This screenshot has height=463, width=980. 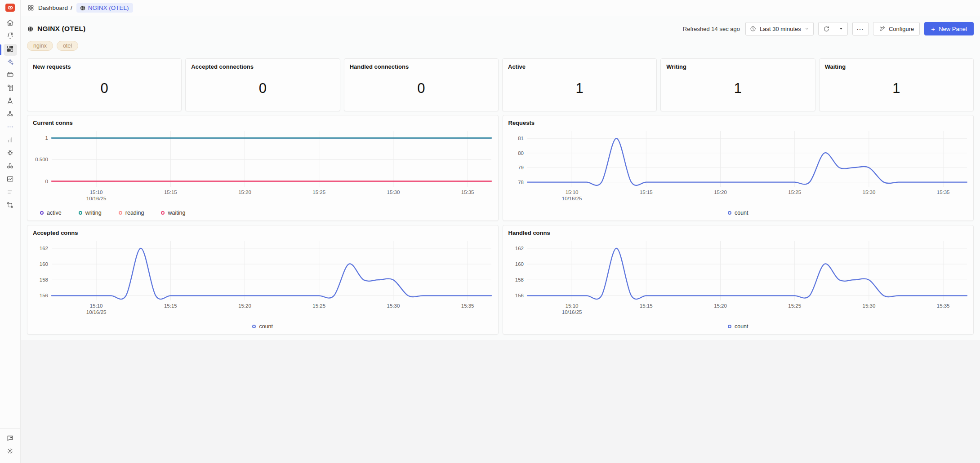 I want to click on chart-panel-requests: Requests 15:1010/16/2515:1515:2015:2515:…, so click(x=738, y=168).